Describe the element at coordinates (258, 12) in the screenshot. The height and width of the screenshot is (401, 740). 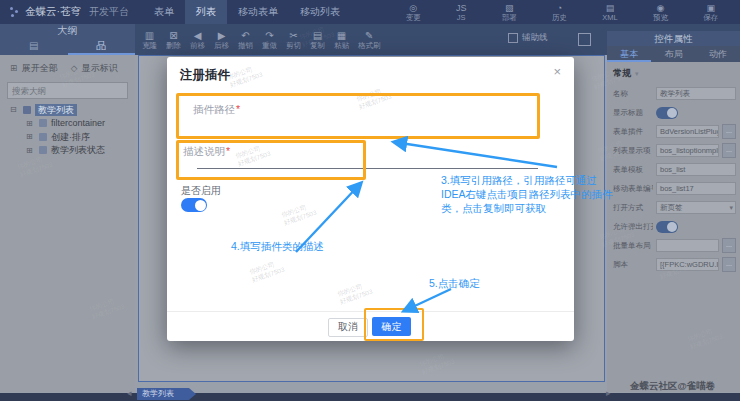
I see `nav-tab: 移动表单` at that location.